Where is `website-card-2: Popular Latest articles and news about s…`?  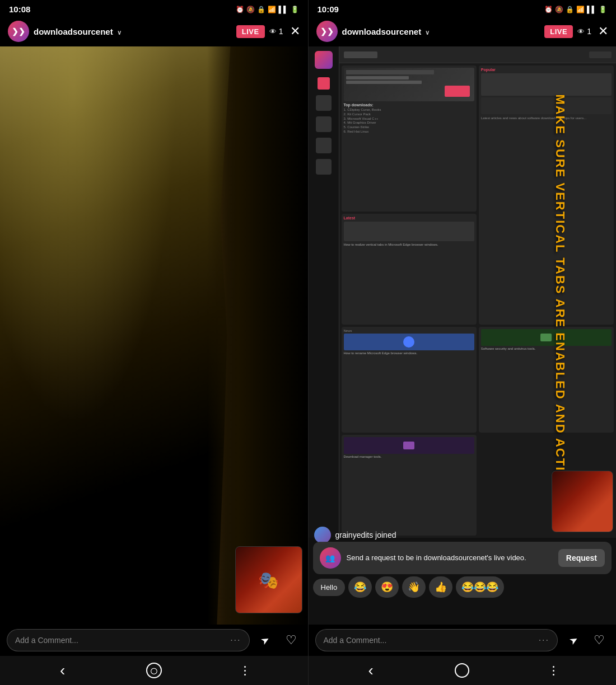 website-card-2: Popular Latest articles and news about s… is located at coordinates (547, 195).